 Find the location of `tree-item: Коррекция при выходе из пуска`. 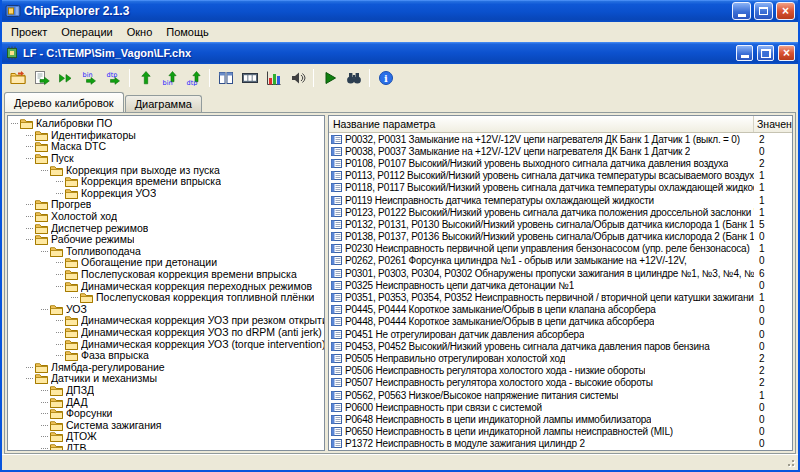

tree-item: Коррекция при выходе из пуска is located at coordinates (166, 170).